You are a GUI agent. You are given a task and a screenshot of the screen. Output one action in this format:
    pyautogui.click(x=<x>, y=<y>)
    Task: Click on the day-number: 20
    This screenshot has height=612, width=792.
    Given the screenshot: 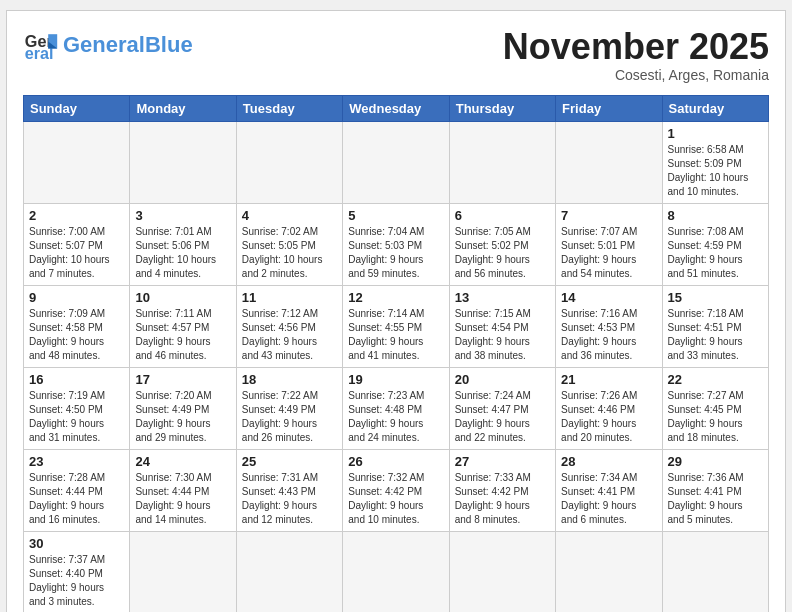 What is the action you would take?
    pyautogui.click(x=502, y=380)
    